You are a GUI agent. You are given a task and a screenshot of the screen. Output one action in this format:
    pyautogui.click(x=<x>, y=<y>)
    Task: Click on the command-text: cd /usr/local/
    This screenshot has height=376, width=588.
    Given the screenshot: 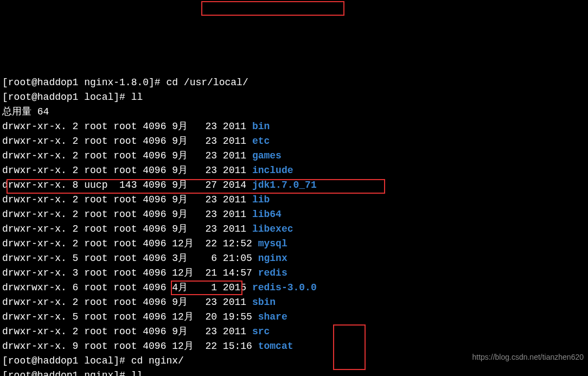 What is the action you would take?
    pyautogui.click(x=207, y=82)
    